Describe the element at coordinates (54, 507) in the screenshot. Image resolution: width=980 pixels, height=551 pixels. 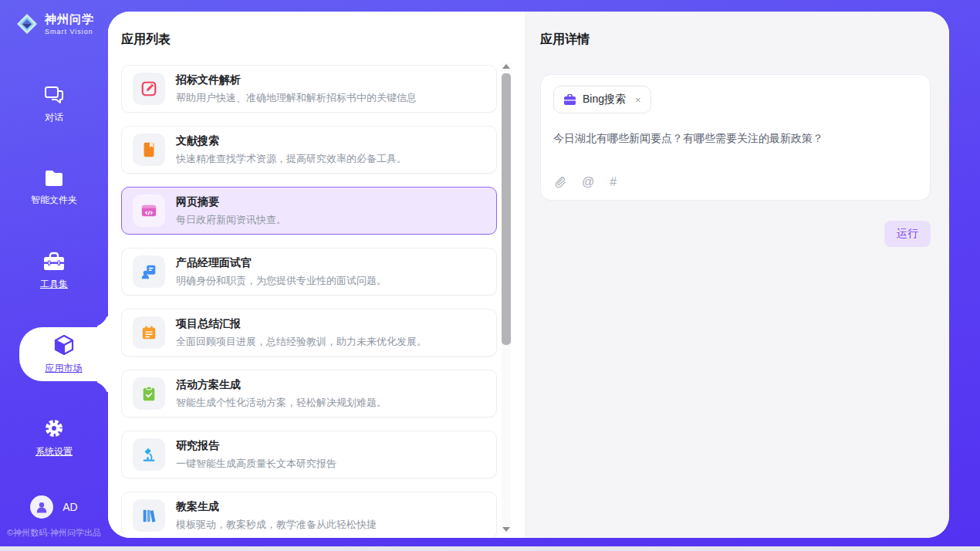
I see `user-account: AD` at that location.